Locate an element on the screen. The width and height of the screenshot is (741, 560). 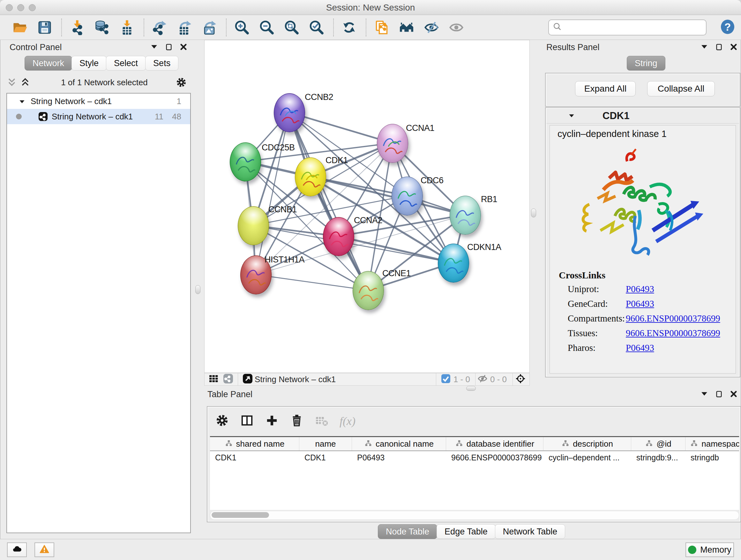
expand-all-button: Expand All is located at coordinates (606, 89).